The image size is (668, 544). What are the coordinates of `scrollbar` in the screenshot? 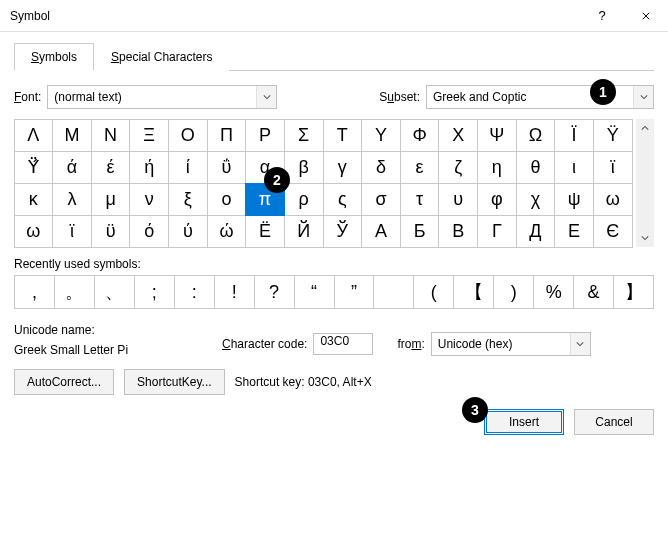 It's located at (645, 183).